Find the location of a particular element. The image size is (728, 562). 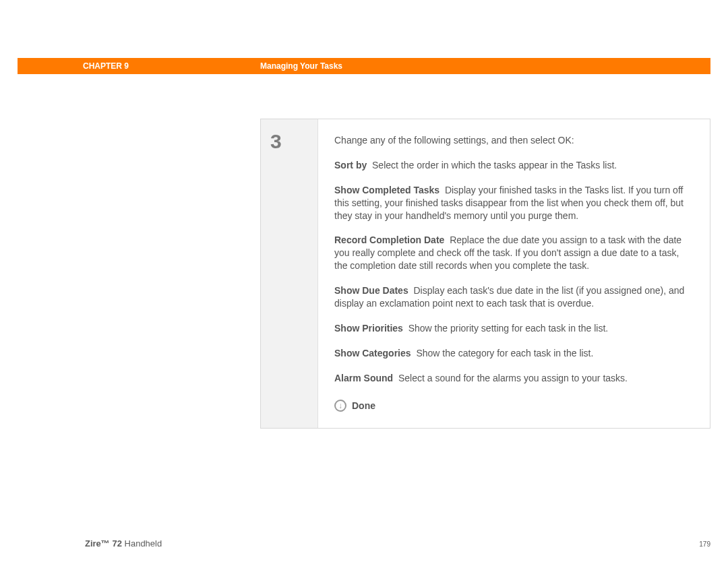

setting-label: Sort by is located at coordinates (351, 165).